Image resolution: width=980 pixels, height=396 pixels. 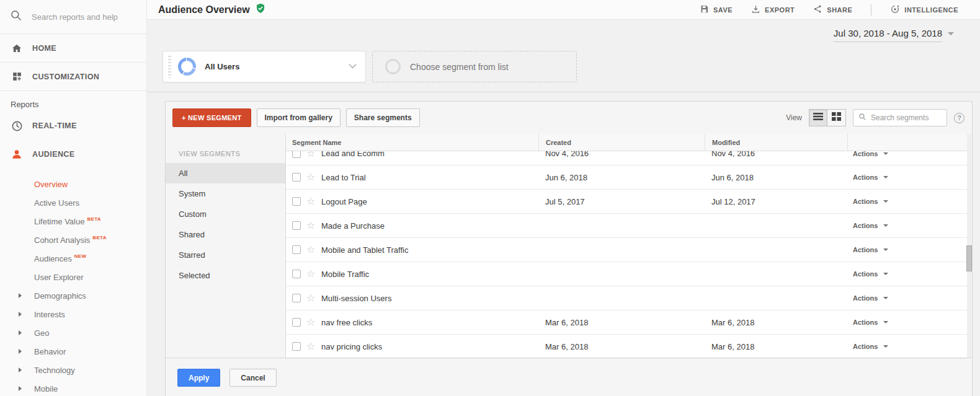 What do you see at coordinates (865, 322) in the screenshot?
I see `actions-label: Actions` at bounding box center [865, 322].